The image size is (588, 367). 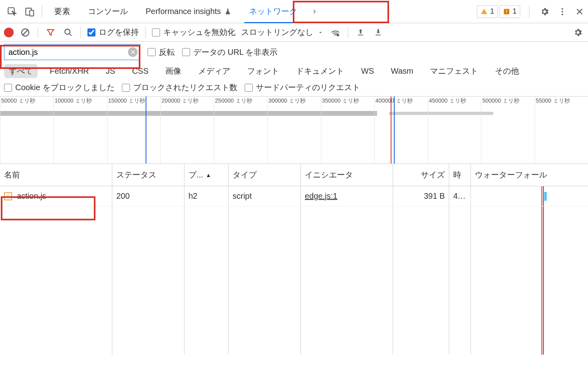 What do you see at coordinates (62, 12) in the screenshot?
I see `tab-elements: 要素` at bounding box center [62, 12].